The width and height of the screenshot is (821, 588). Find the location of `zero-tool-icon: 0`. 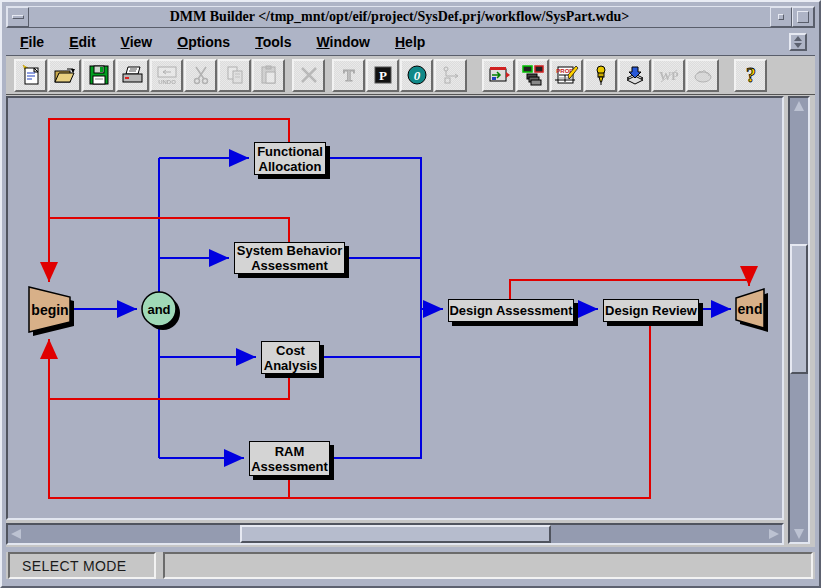

zero-tool-icon: 0 is located at coordinates (417, 75).